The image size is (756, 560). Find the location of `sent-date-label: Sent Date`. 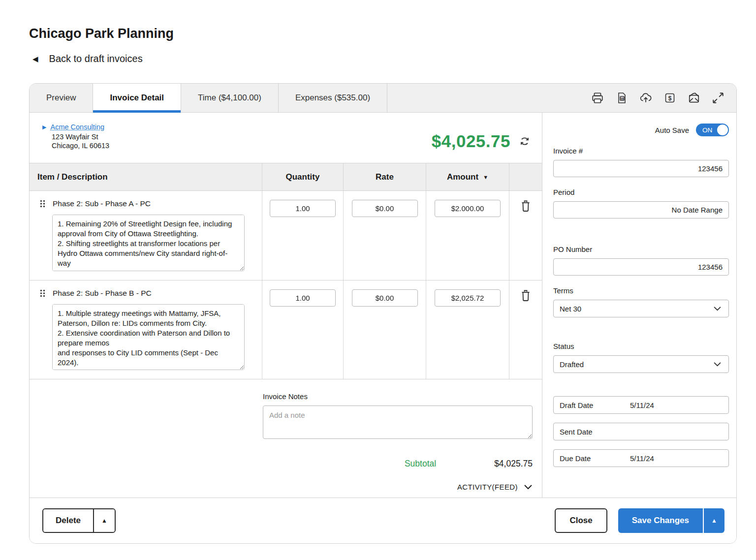

sent-date-label: Sent Date is located at coordinates (595, 432).